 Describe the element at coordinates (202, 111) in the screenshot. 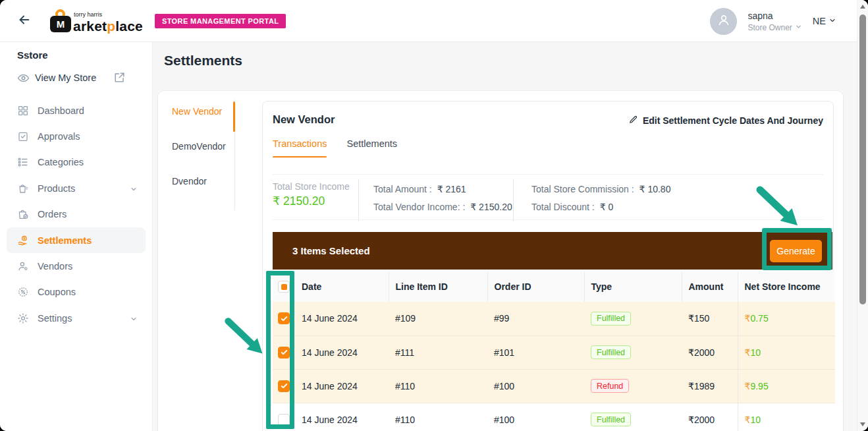

I see `vendor-tab-new-vendor: New Vendor` at that location.